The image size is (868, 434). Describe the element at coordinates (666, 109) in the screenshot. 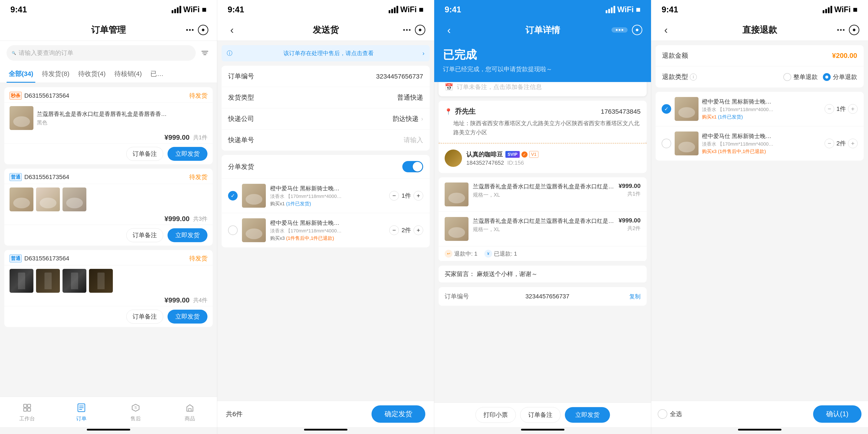

I see `check-icon-r1: ✓` at that location.